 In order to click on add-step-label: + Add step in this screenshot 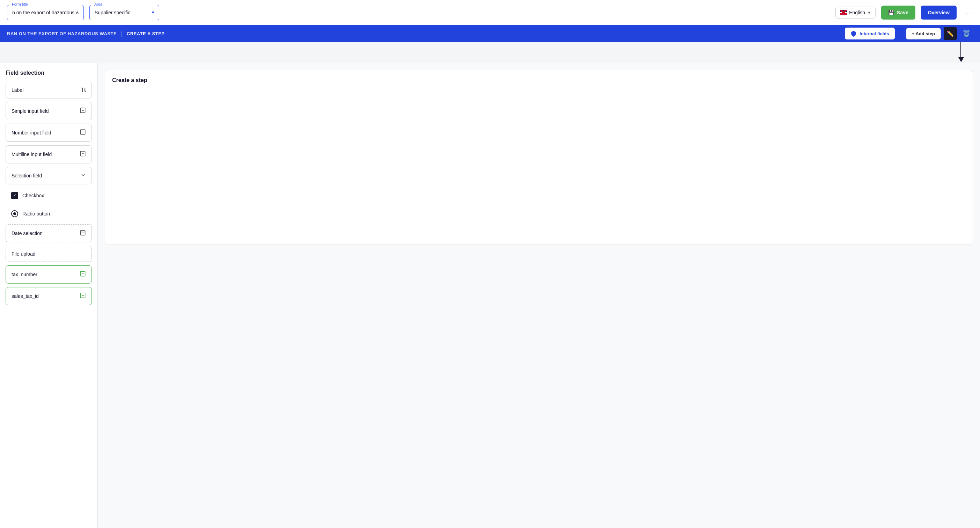, I will do `click(924, 33)`.